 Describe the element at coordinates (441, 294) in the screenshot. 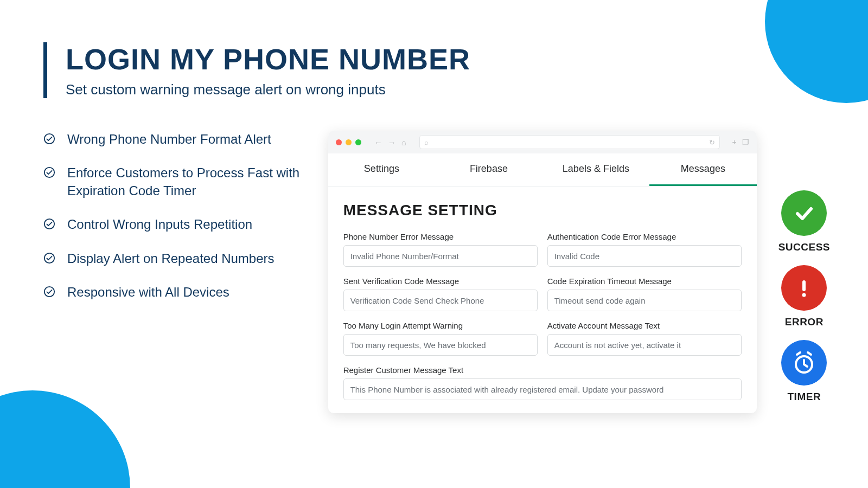

I see `field-sent-verification: Sent Verification Code Message` at that location.